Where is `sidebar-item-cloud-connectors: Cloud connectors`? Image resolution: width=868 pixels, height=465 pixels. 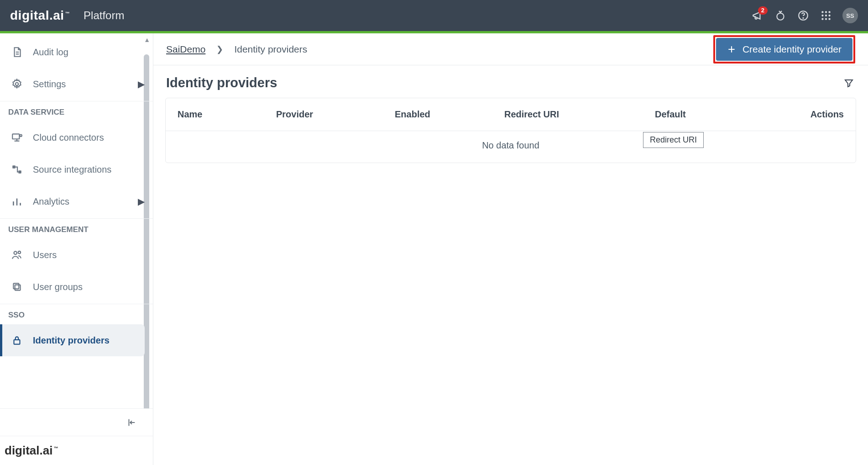 sidebar-item-cloud-connectors: Cloud connectors is located at coordinates (77, 137).